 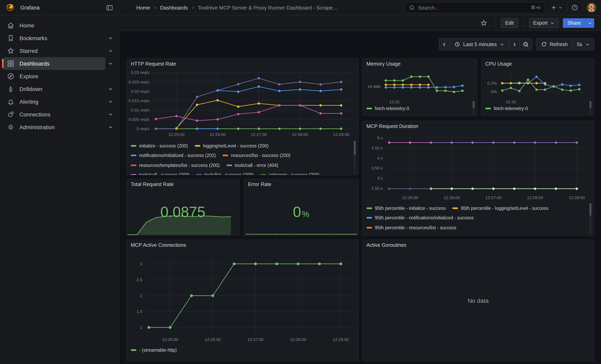 What do you see at coordinates (11, 115) in the screenshot?
I see `plug-icon` at bounding box center [11, 115].